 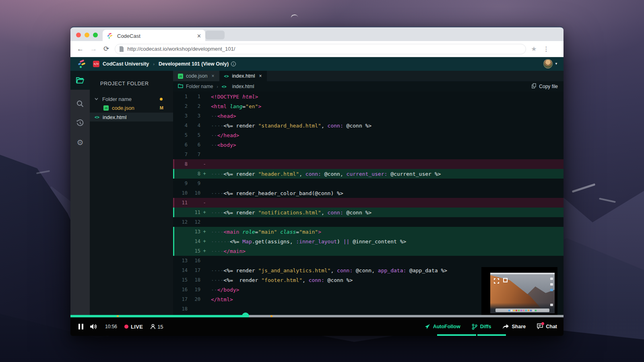 What do you see at coordinates (607, 200) in the screenshot?
I see `snow-patch` at bounding box center [607, 200].